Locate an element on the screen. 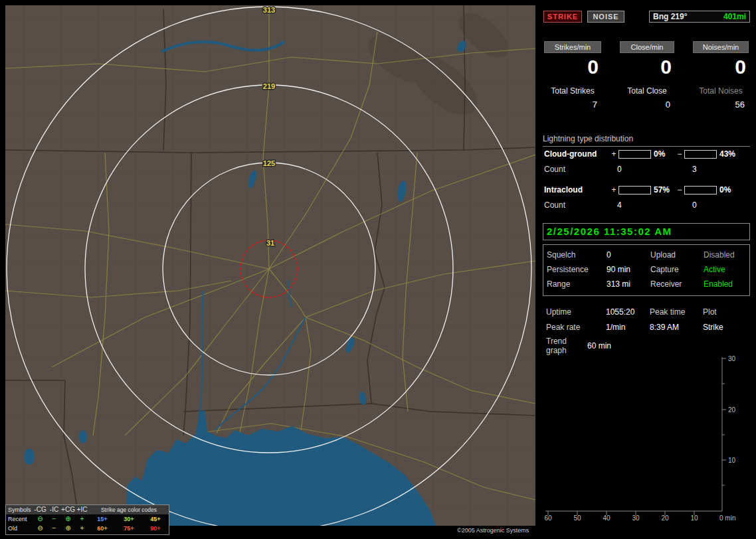  receiver-status: Enabled is located at coordinates (727, 284).